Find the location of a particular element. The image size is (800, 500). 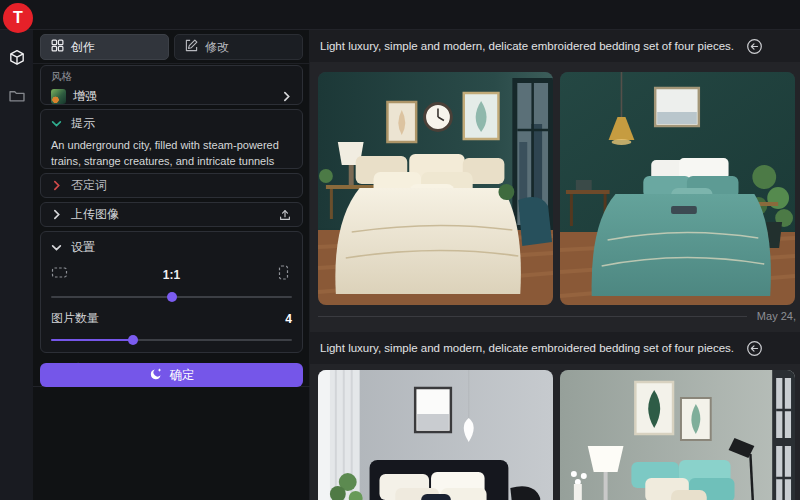

settings-label: 设置 is located at coordinates (83, 248).